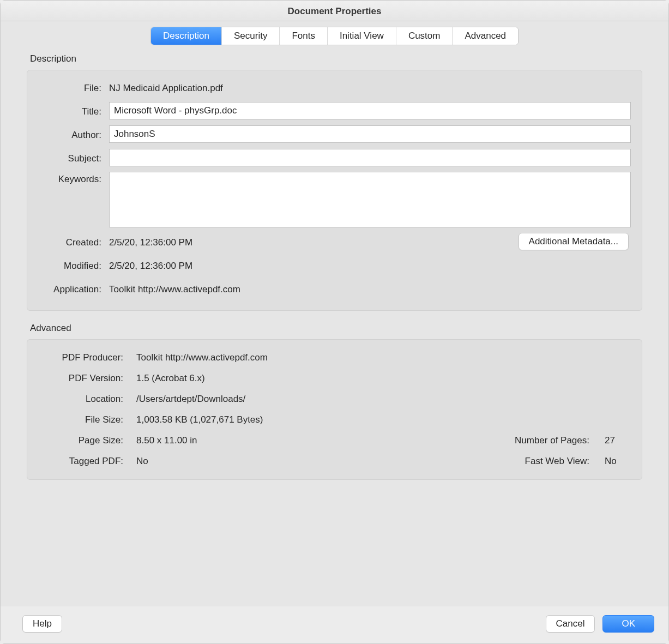 Image resolution: width=669 pixels, height=644 pixels. I want to click on value-number-of-pages: 27, so click(618, 441).